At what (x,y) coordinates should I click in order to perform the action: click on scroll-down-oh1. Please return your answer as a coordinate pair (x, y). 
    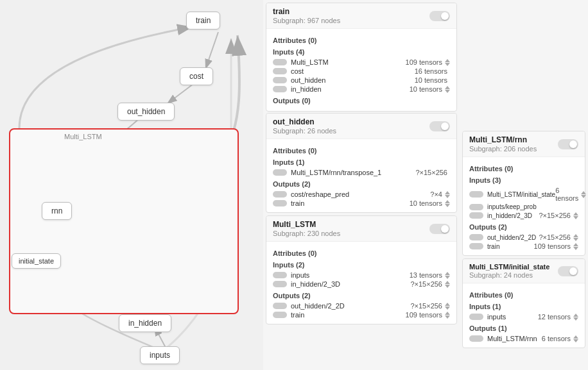
    Looking at the image, I should click on (447, 205).